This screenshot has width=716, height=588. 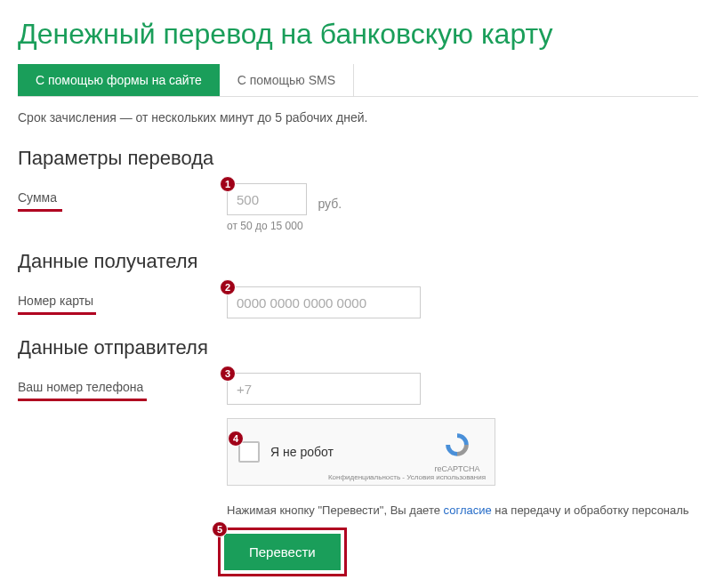 What do you see at coordinates (358, 262) in the screenshot?
I see `section-recipient-heading: Данные получателя` at bounding box center [358, 262].